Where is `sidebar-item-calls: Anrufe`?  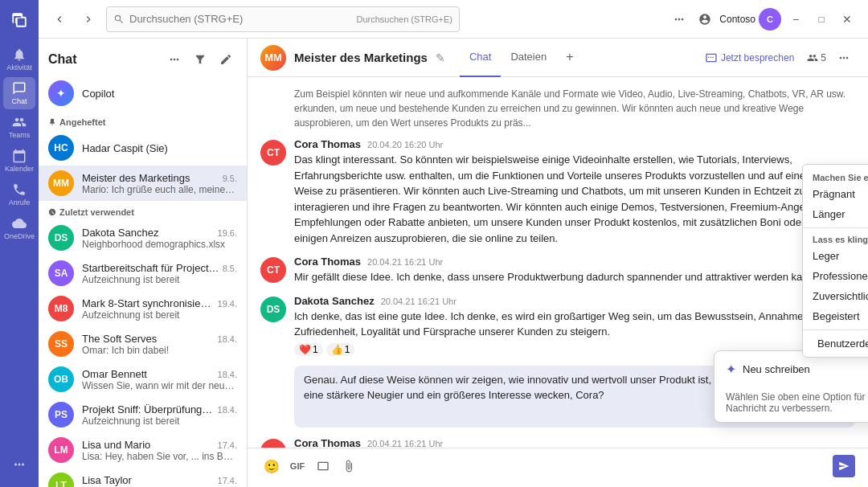 sidebar-item-calls: Anrufe is located at coordinates (19, 194).